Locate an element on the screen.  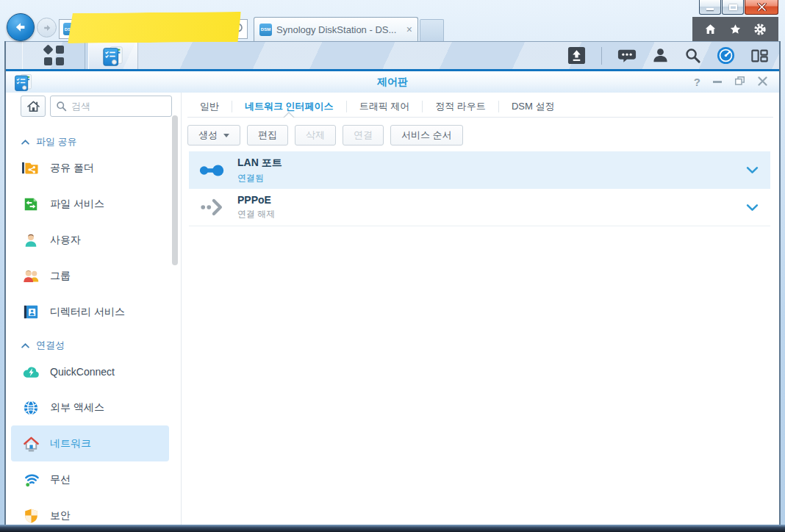
interface-name: PPPoE is located at coordinates (256, 200).